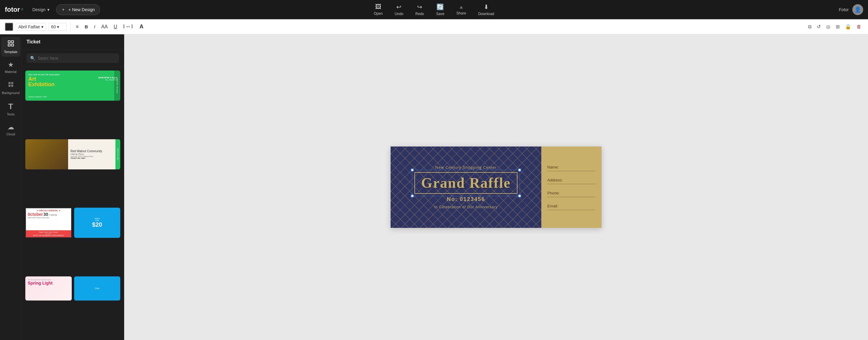  Describe the element at coordinates (73, 154) in the screenshot. I see `template-charity-party: Red Walnut Community Charity Party June …` at that location.